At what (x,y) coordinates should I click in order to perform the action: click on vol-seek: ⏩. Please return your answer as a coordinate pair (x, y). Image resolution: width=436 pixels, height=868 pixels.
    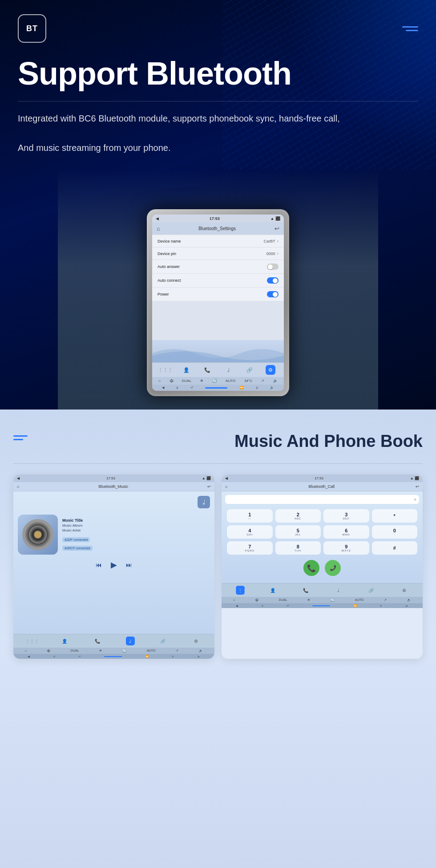
    Looking at the image, I should click on (242, 388).